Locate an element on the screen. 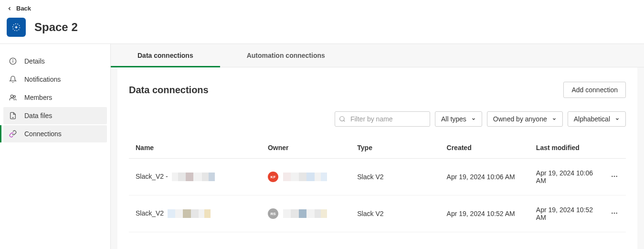  members-icon is located at coordinates (13, 97).